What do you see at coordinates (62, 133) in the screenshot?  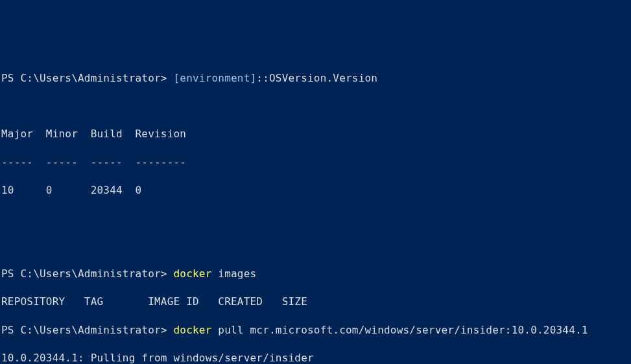 I see `col-minor: Minor` at bounding box center [62, 133].